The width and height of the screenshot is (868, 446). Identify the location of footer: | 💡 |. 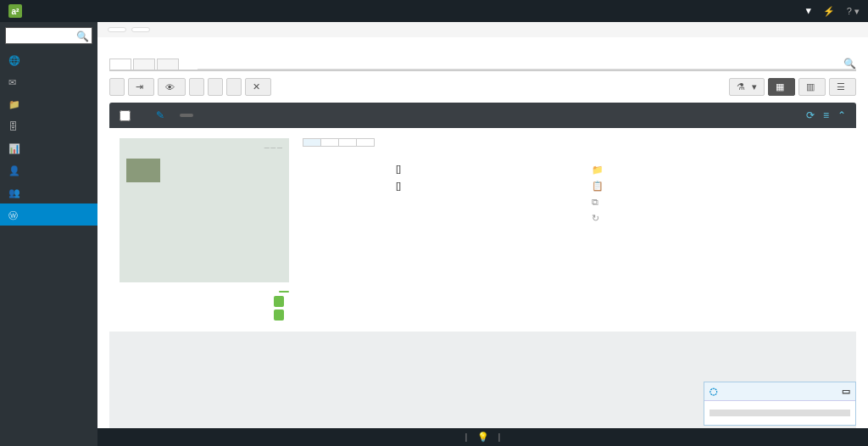
(483, 438).